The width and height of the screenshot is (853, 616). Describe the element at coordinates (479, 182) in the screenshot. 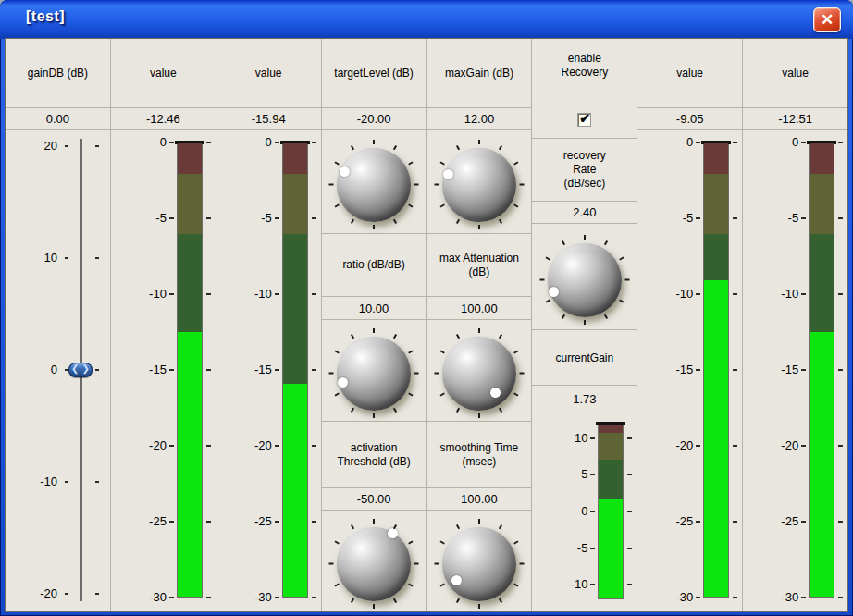

I see `max-gain-knob-cell` at that location.